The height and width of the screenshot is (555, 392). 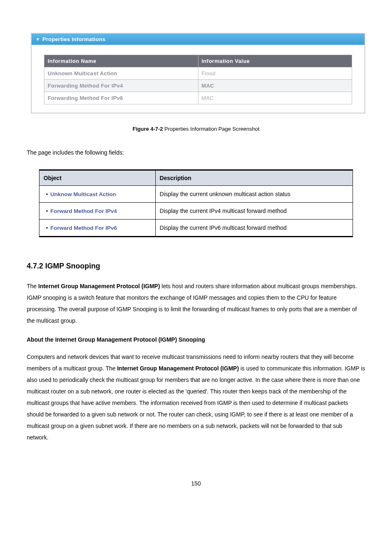 I want to click on field-object: •Unknow Multicast Action, so click(x=98, y=194).